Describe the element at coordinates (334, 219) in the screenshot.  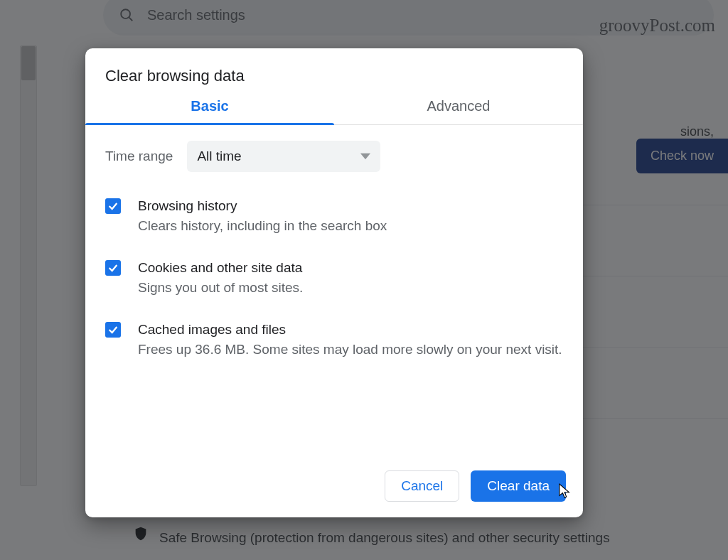
I see `option-browsing-history: Browsing history Clears history, includi…` at that location.